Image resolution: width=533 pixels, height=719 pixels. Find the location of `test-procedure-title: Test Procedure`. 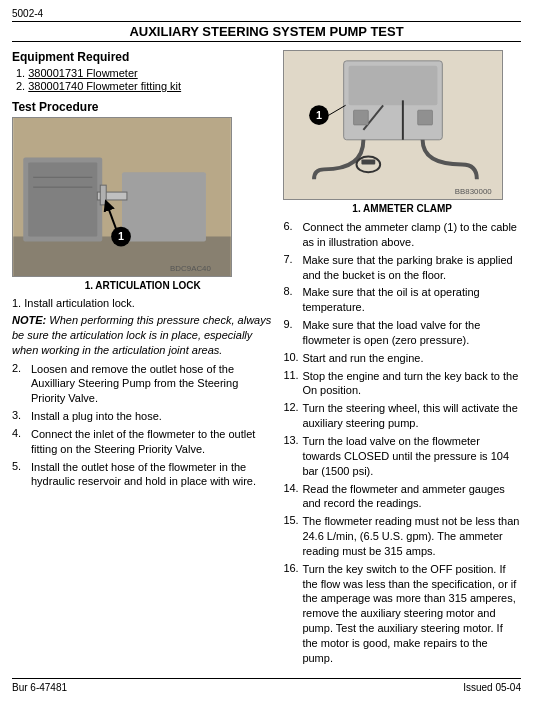

test-procedure-title: Test Procedure is located at coordinates (142, 107).